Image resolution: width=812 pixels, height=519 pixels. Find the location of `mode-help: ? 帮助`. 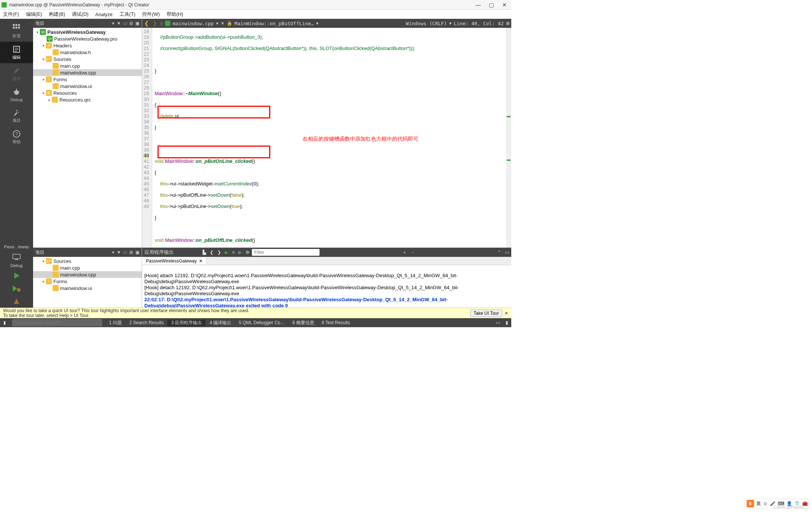

mode-help: ? 帮助 is located at coordinates (17, 137).